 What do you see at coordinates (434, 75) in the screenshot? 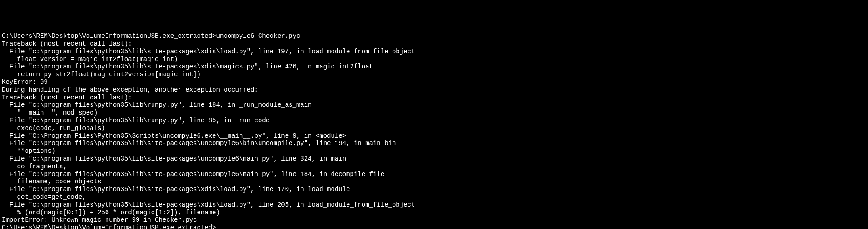
I see `terminal-line: return py_str2float(magicint2version[mag…` at bounding box center [434, 75].